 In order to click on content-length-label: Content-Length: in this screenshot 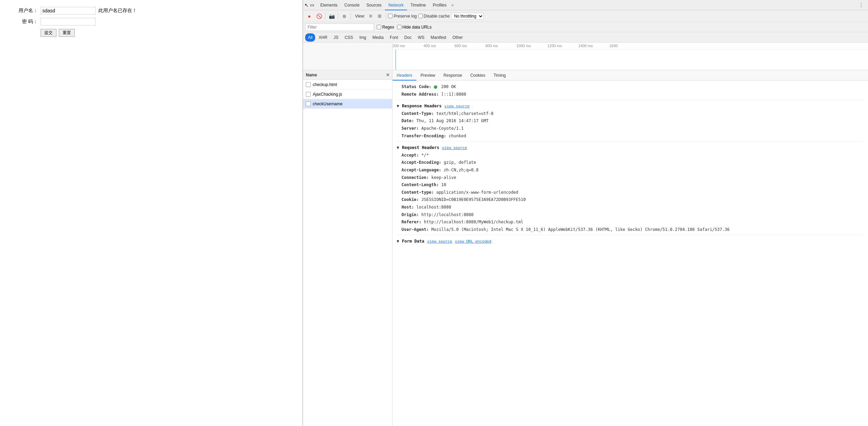, I will do `click(420, 185)`.